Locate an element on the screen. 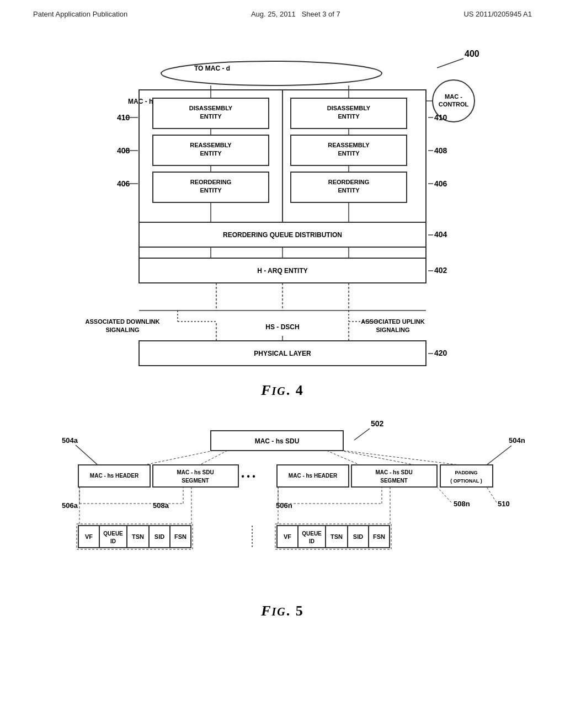 Image resolution: width=565 pixels, height=728 pixels. assoc-downlink-label1: ASSOCIATED DOWNLINK is located at coordinates (122, 322).